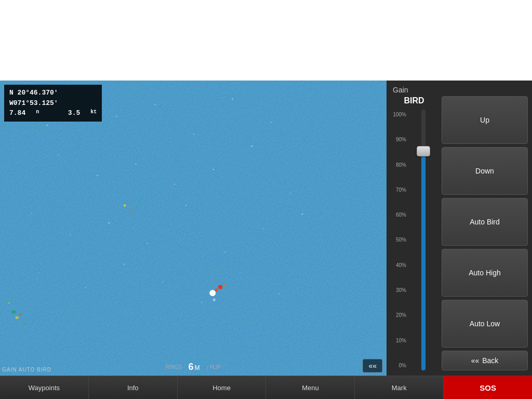 This screenshot has width=532, height=399. I want to click on scale-80: 80%, so click(399, 165).